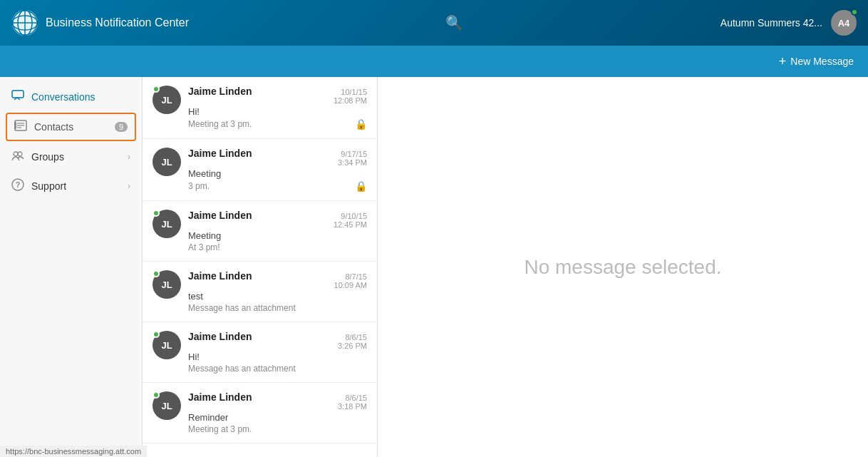 The height and width of the screenshot is (457, 868). Describe the element at coordinates (278, 157) in the screenshot. I see `conv-header-row: Jaime Linden 9/17/15 3:34 PM` at that location.